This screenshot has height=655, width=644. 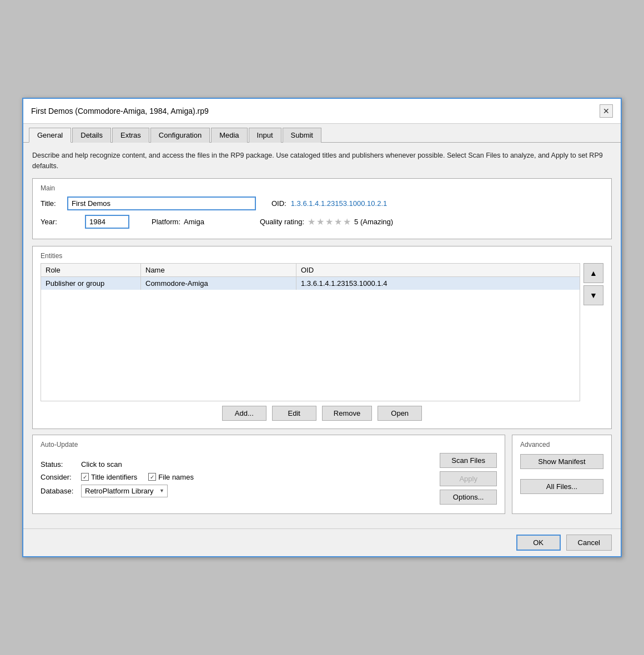 I want to click on quality-info: Quality rating: ★ ★ ★ ★ ★ 5 (Amazing), so click(x=326, y=222).